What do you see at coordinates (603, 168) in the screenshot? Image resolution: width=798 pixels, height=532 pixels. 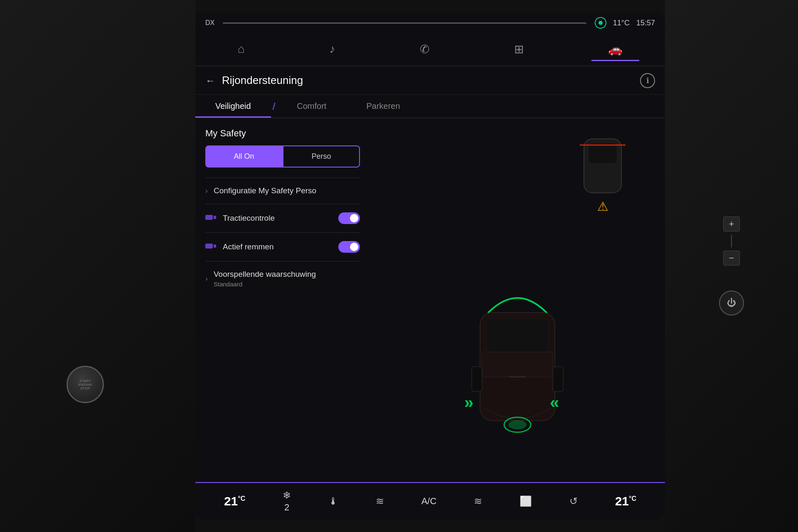 I see `car-top-mini-view: ⚠` at bounding box center [603, 168].